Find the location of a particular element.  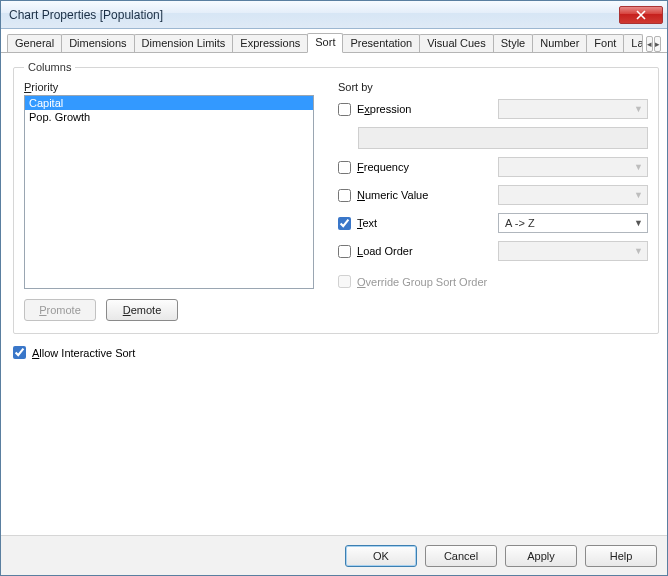

tab-dimensions: Dimensions is located at coordinates (98, 43).